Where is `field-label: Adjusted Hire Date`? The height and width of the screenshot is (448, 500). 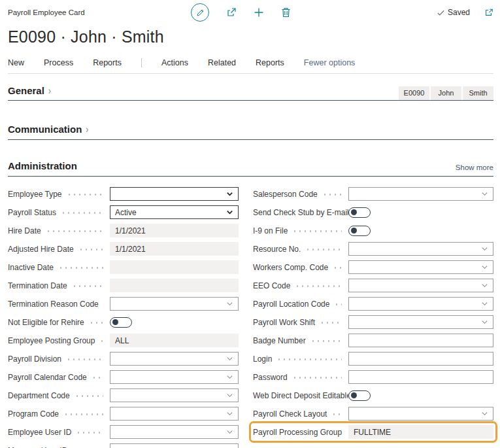
field-label: Adjusted Hire Date is located at coordinates (41, 249).